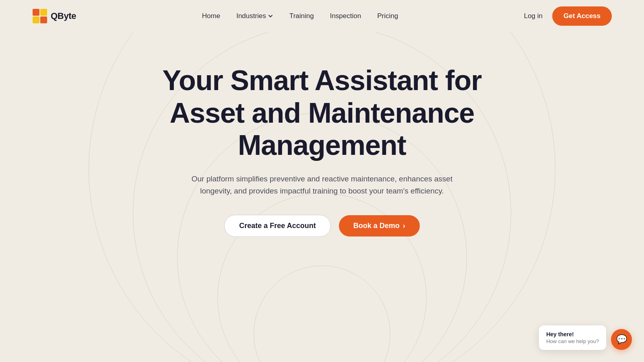  What do you see at coordinates (54, 16) in the screenshot?
I see `logo: QByte` at bounding box center [54, 16].